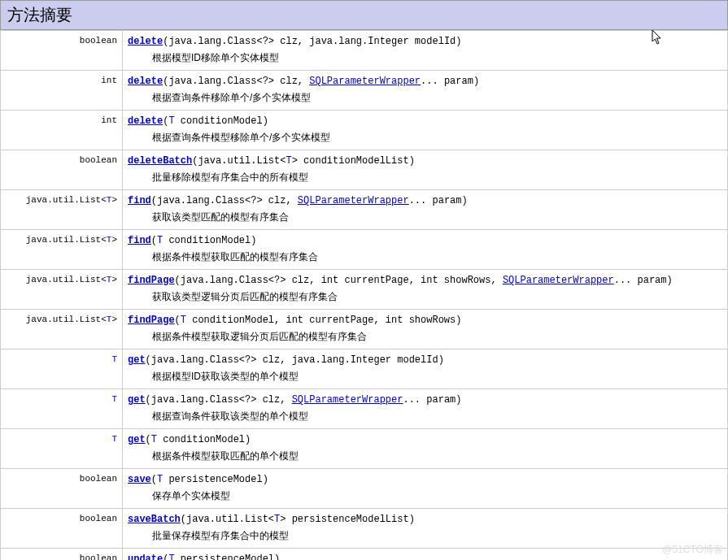 This screenshot has width=728, height=560. What do you see at coordinates (425, 376) in the screenshot?
I see `method-description: 根据模型ID获取该类型的单个模型` at bounding box center [425, 376].